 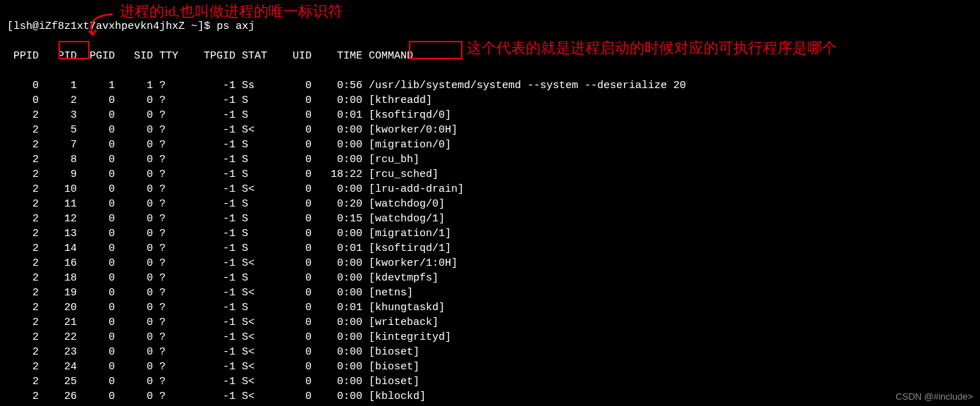 What do you see at coordinates (58, 278) in the screenshot?
I see `cell-pid: 18` at bounding box center [58, 278].